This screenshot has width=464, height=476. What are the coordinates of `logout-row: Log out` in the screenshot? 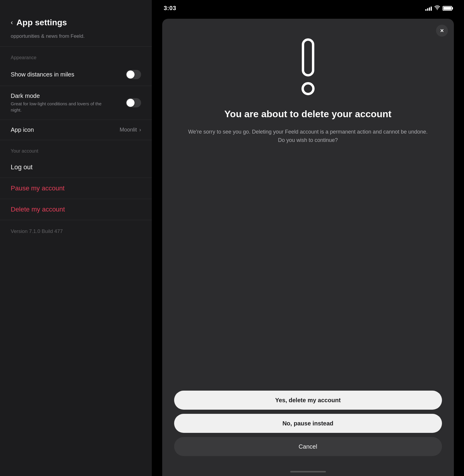 It's located at (76, 167).